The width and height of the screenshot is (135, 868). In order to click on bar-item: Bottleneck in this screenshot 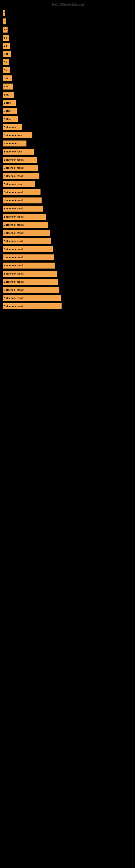, I will do `click(12, 127)`.